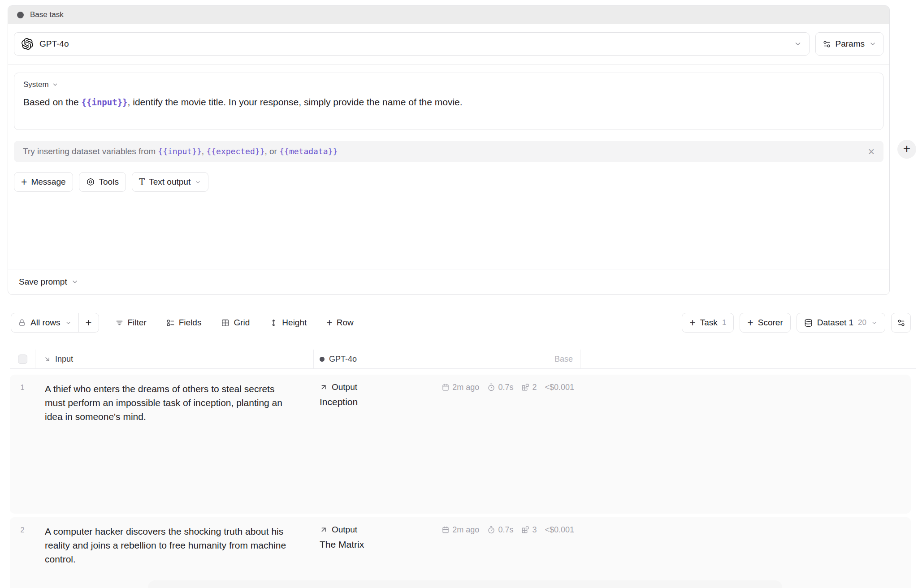 The width and height of the screenshot is (918, 588). What do you see at coordinates (235, 323) in the screenshot?
I see `grid-button: Grid` at bounding box center [235, 323].